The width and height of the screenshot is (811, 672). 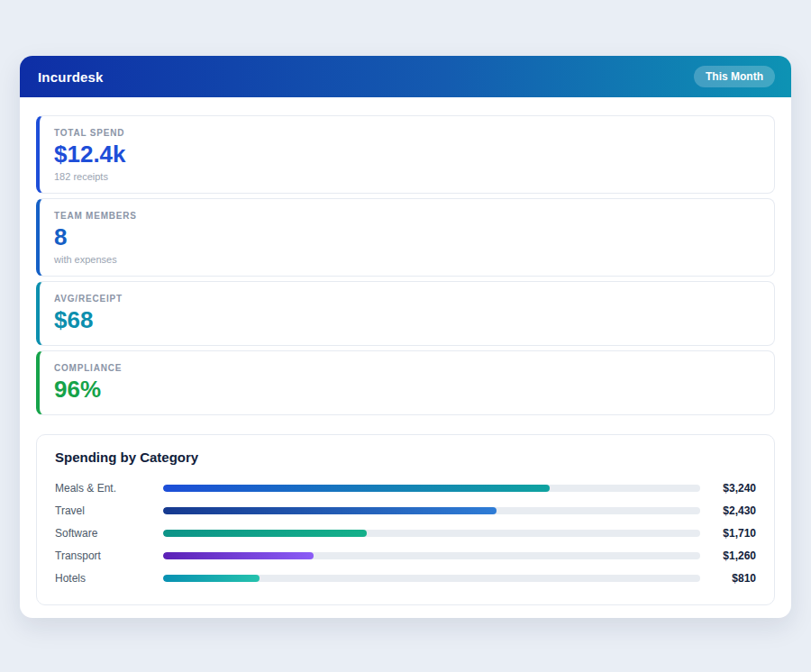 I want to click on category-label: Meals & Ent., so click(x=109, y=488).